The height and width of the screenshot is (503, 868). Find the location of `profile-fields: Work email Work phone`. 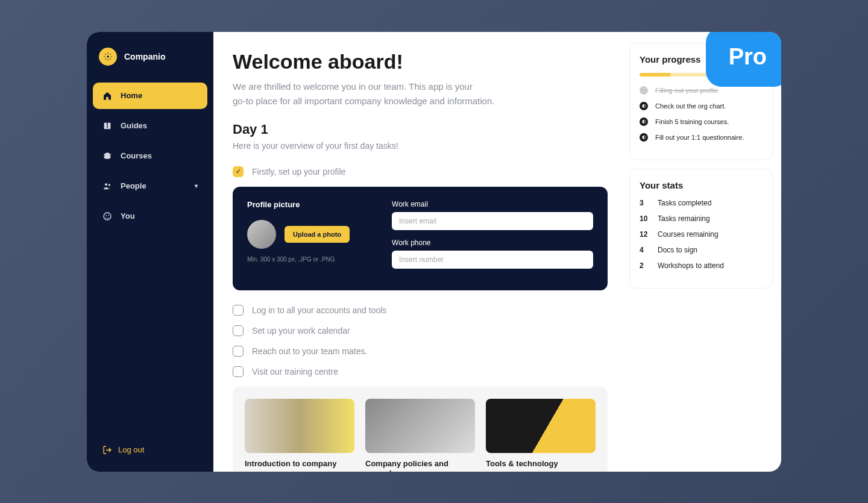

profile-fields: Work email Work phone is located at coordinates (492, 239).